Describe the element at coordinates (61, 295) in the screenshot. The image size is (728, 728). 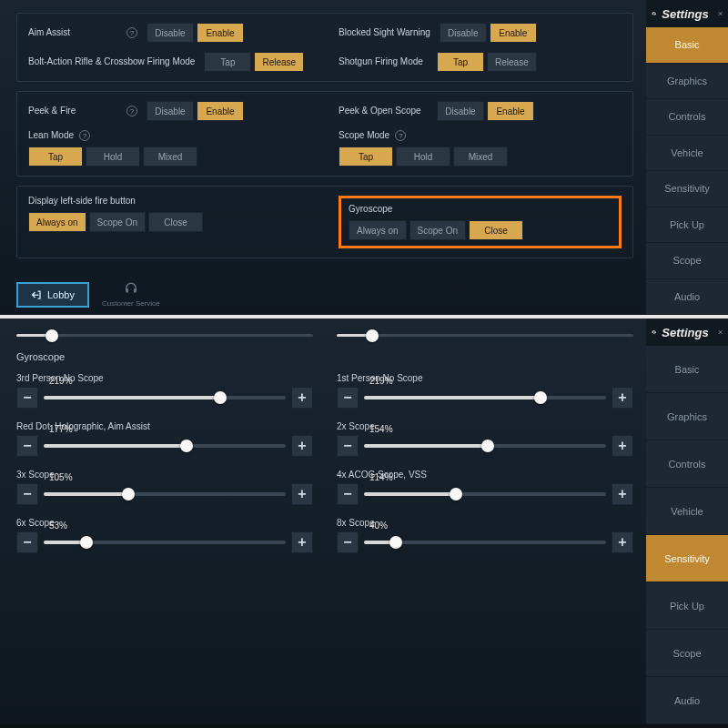
I see `lobby-label: Lobby` at that location.